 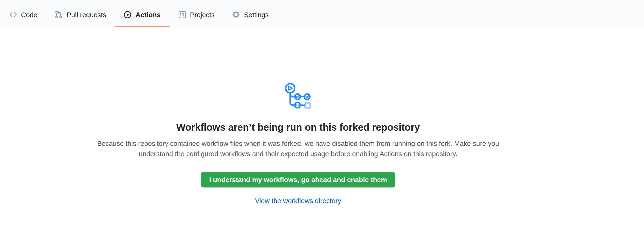 What do you see at coordinates (24, 15) in the screenshot?
I see `tab-code: Code` at bounding box center [24, 15].